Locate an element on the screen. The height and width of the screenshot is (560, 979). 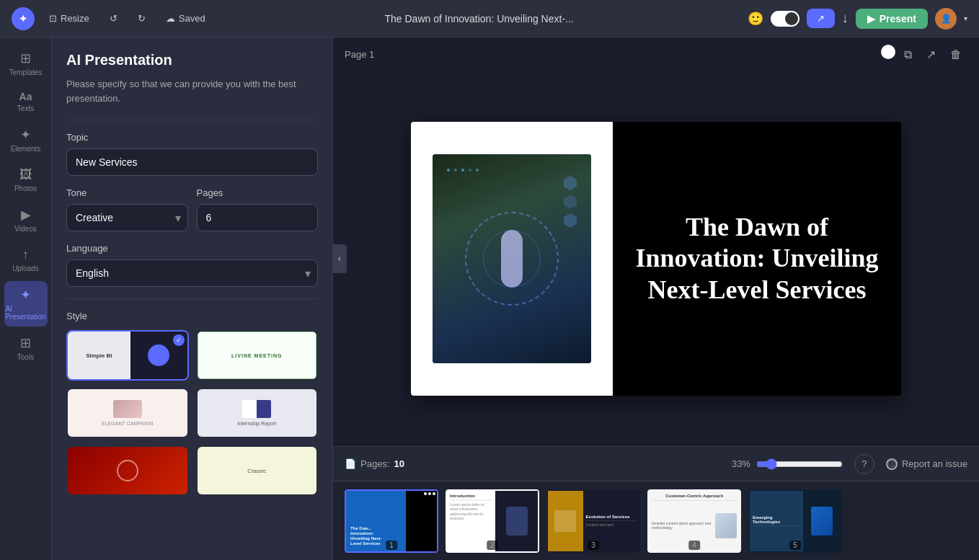
tools-icon: ⊞ is located at coordinates (26, 343).